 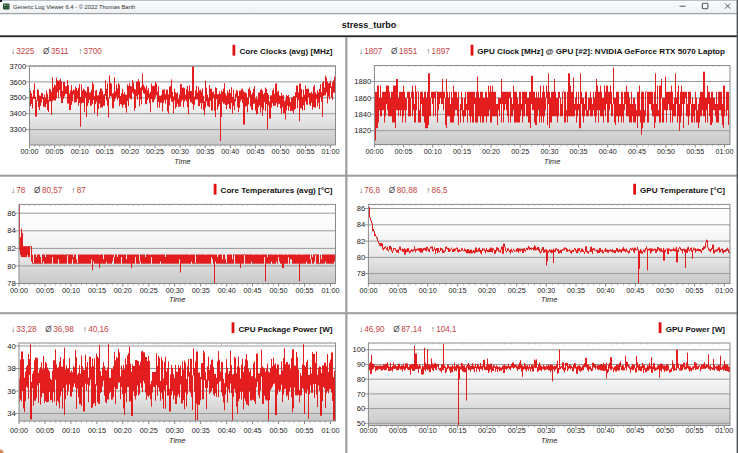 I want to click on svg-text: 1897, so click(x=442, y=52).